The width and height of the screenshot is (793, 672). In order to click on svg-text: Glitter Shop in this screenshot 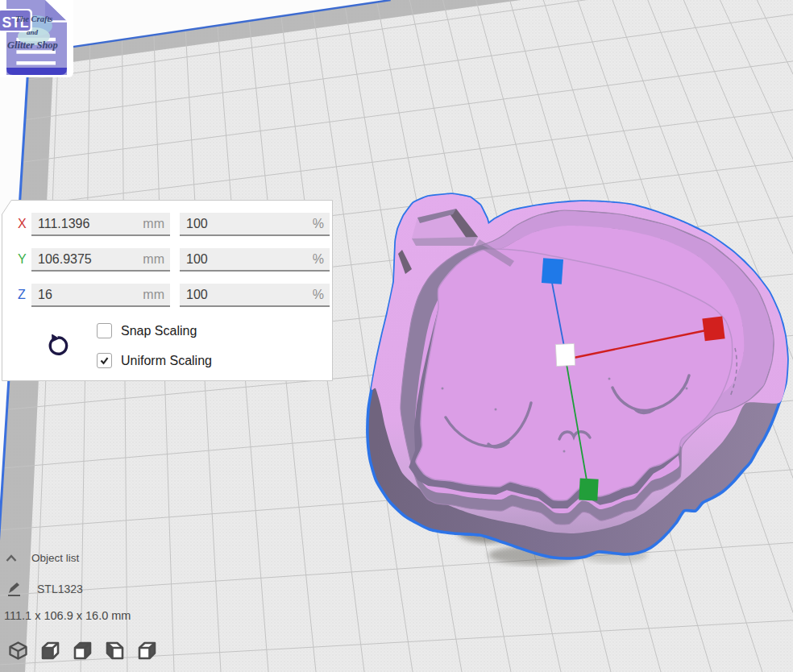, I will do `click(32, 45)`.